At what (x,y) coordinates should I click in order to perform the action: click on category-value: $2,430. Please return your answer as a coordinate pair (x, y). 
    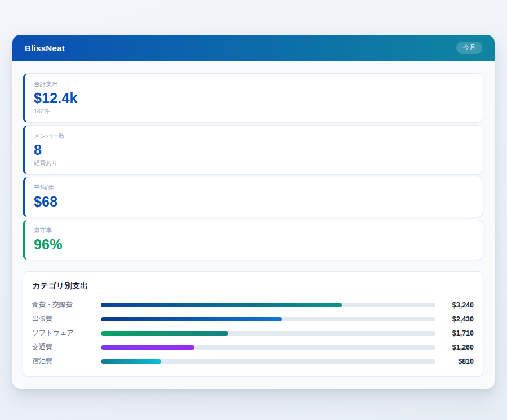
    Looking at the image, I should click on (455, 319).